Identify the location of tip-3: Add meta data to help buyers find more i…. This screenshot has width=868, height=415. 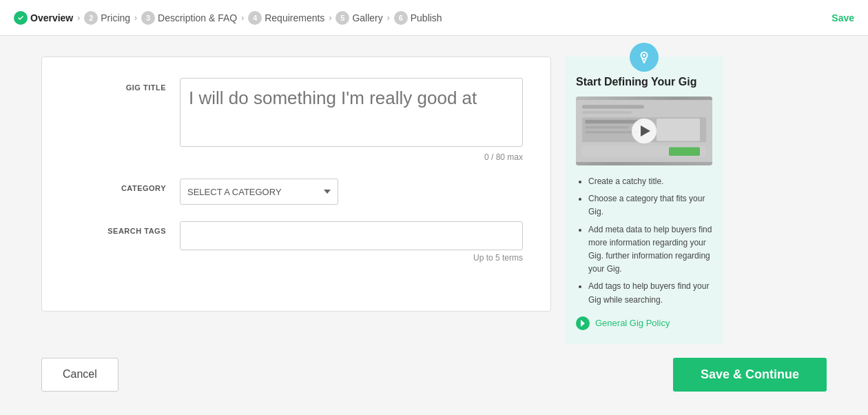
(650, 250).